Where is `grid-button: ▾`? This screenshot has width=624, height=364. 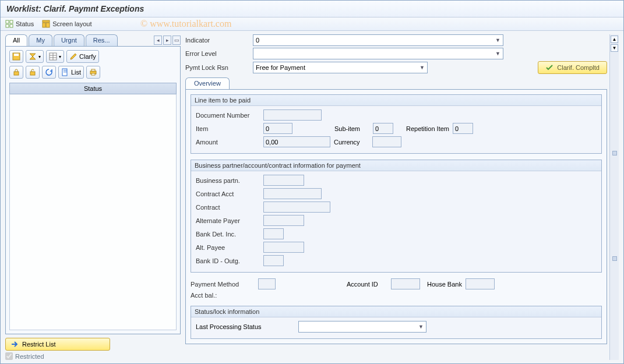 grid-button: ▾ is located at coordinates (55, 56).